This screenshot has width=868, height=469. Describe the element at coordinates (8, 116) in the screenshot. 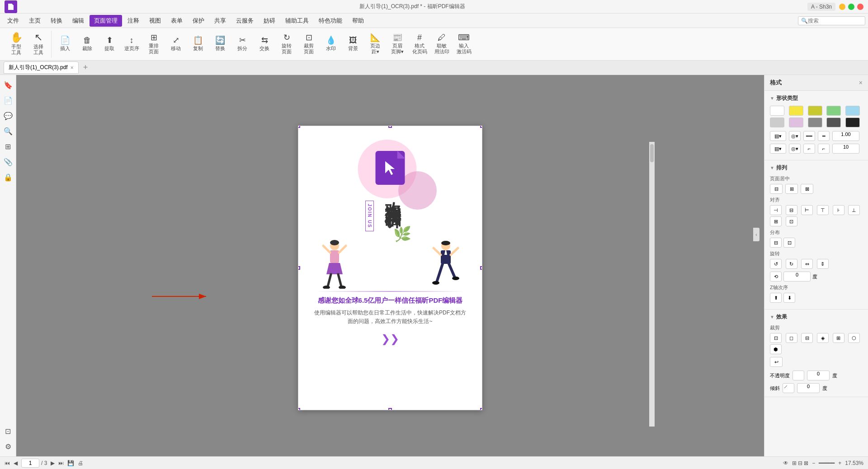

I see `sidebar-comment: 💬` at that location.